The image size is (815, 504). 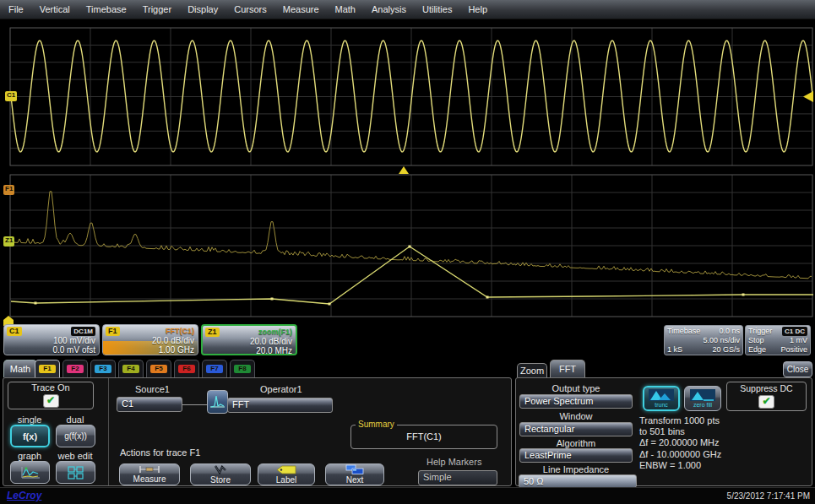 What do you see at coordinates (180, 331) in the screenshot?
I see `f1-function-title: FFT(C1)` at bounding box center [180, 331].